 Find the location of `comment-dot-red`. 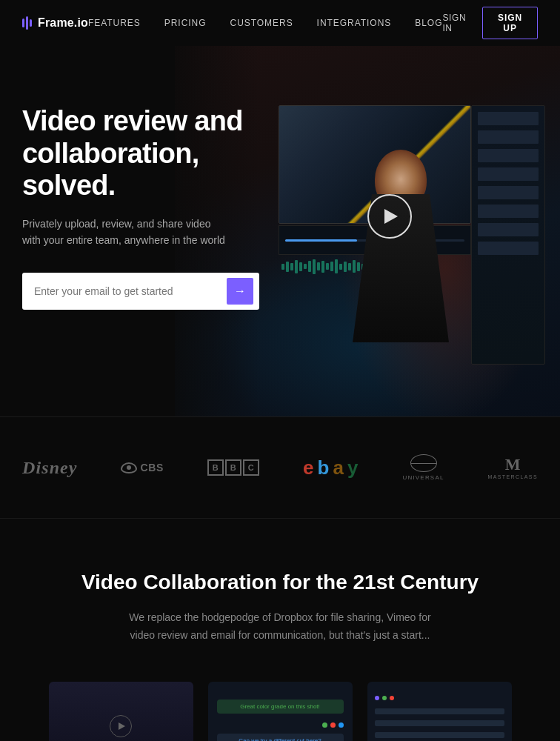

comment-dot-red is located at coordinates (333, 725).